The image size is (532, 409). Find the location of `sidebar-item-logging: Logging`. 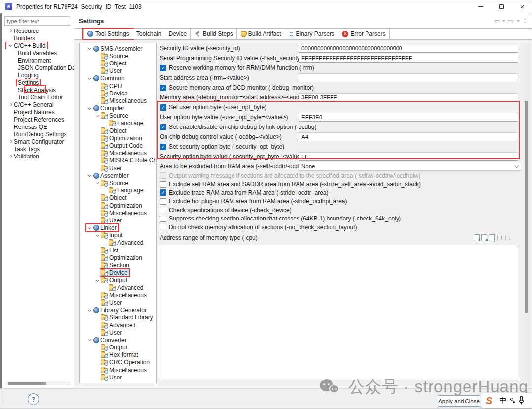

sidebar-item-logging: Logging is located at coordinates (38, 75).